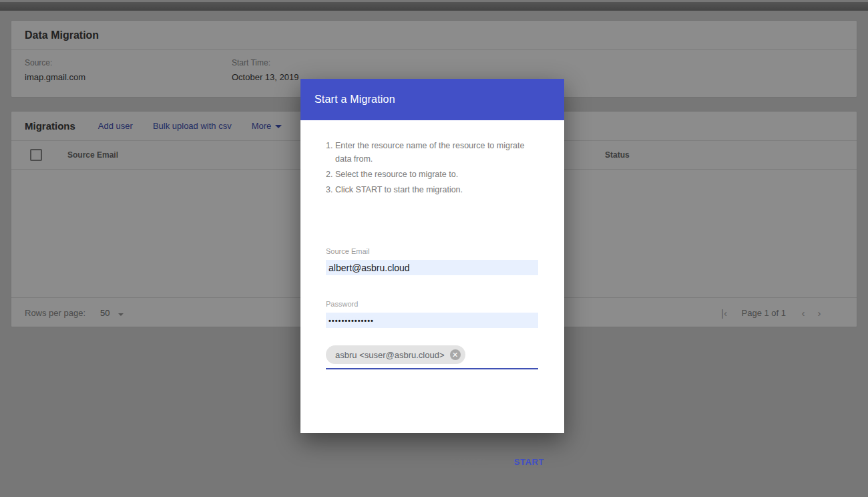 This screenshot has width=868, height=497. Describe the element at coordinates (529, 462) in the screenshot. I see `start-button: START` at that location.